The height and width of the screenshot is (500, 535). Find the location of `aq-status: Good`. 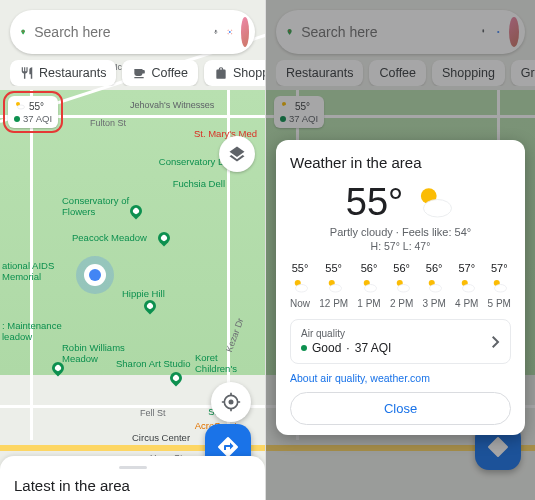

aq-status: Good is located at coordinates (326, 348).